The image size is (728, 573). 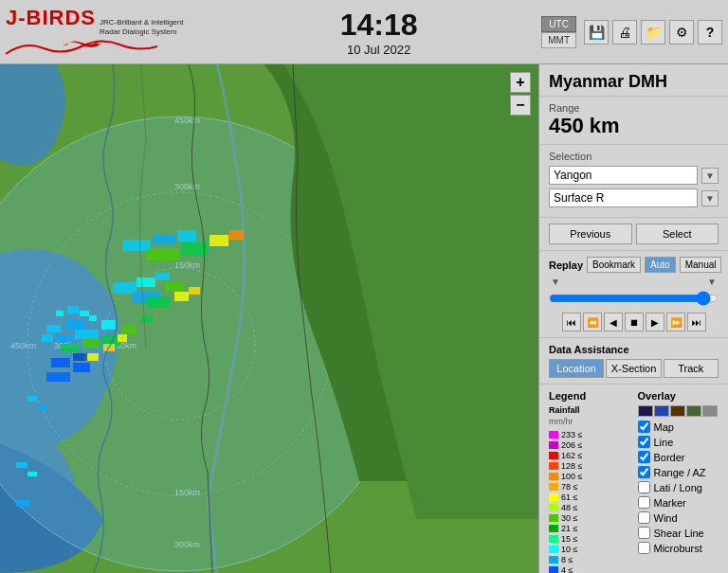 What do you see at coordinates (691, 368) in the screenshot?
I see `track-tab: Track` at bounding box center [691, 368].